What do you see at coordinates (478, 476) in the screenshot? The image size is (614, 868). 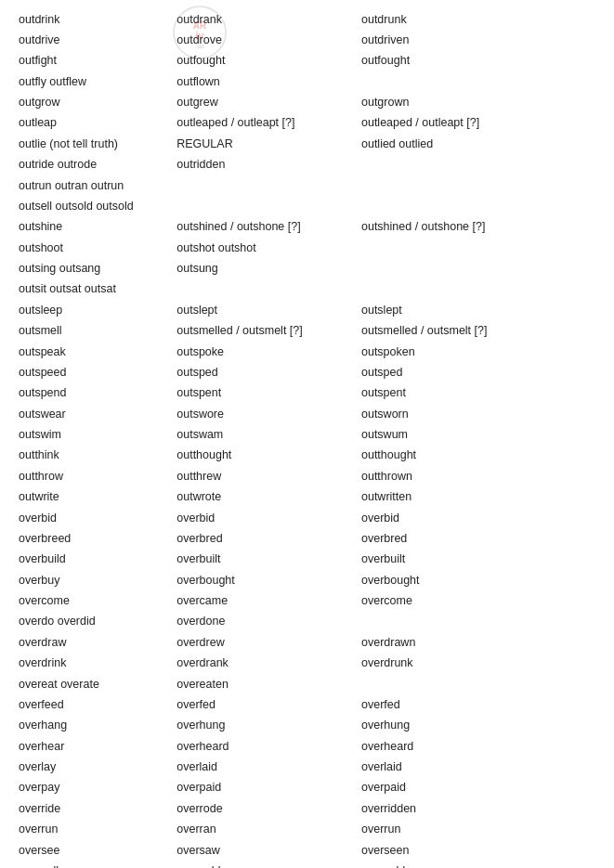 I see `table-cell: outthrown` at bounding box center [478, 476].